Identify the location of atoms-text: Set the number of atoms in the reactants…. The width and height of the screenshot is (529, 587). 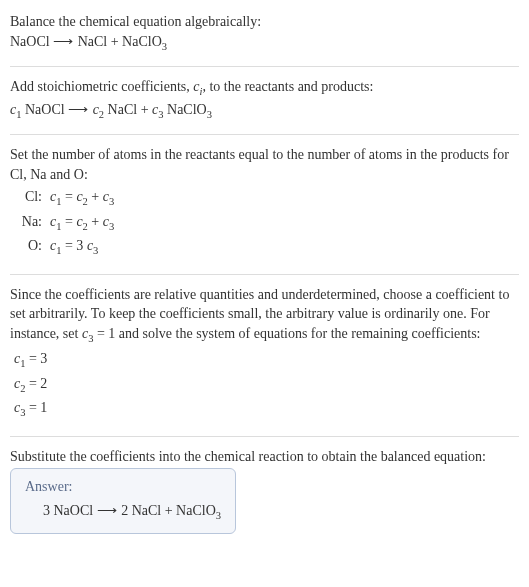
(264, 164).